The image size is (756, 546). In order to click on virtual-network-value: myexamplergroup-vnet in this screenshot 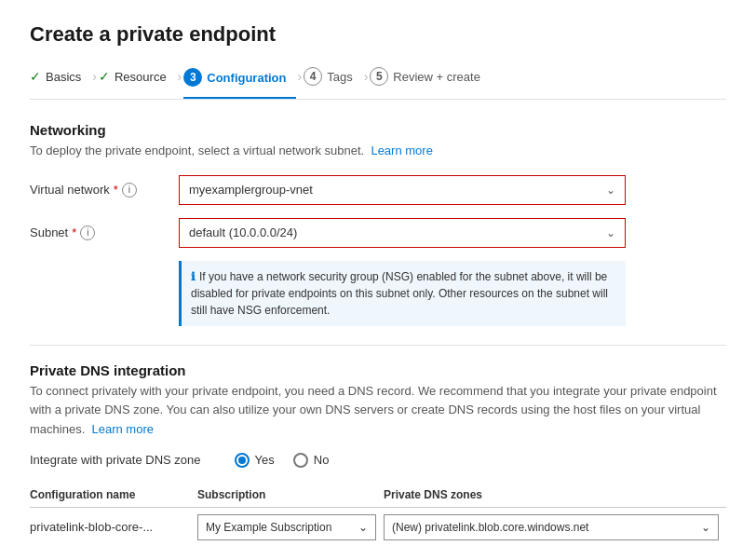, I will do `click(251, 190)`.